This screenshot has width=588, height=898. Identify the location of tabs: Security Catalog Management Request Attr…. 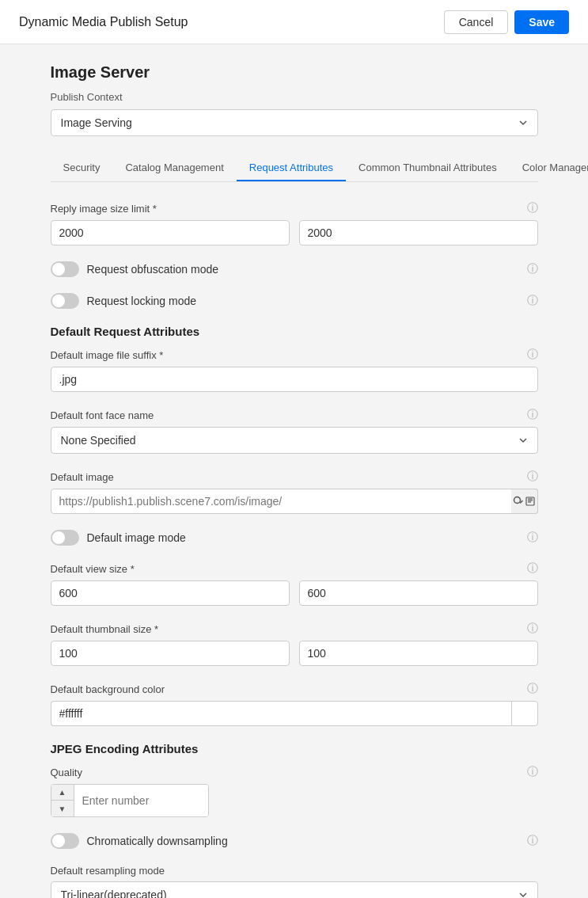
(294, 169).